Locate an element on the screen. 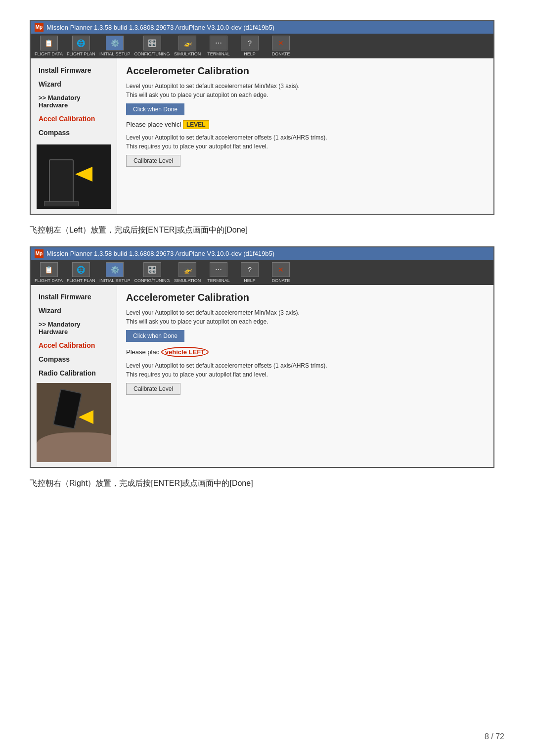 The height and width of the screenshot is (756, 534). toolbar-flight-data-label-2: FLIGHT DATA is located at coordinates (48, 281).